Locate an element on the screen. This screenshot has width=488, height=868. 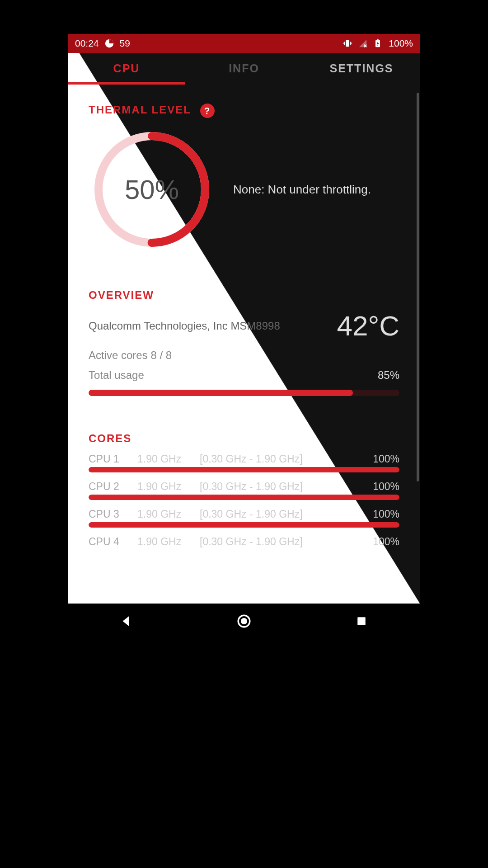
card-overview: OVERVIEW Qualcomm Technologies, Inc MSM8… is located at coordinates (244, 343).